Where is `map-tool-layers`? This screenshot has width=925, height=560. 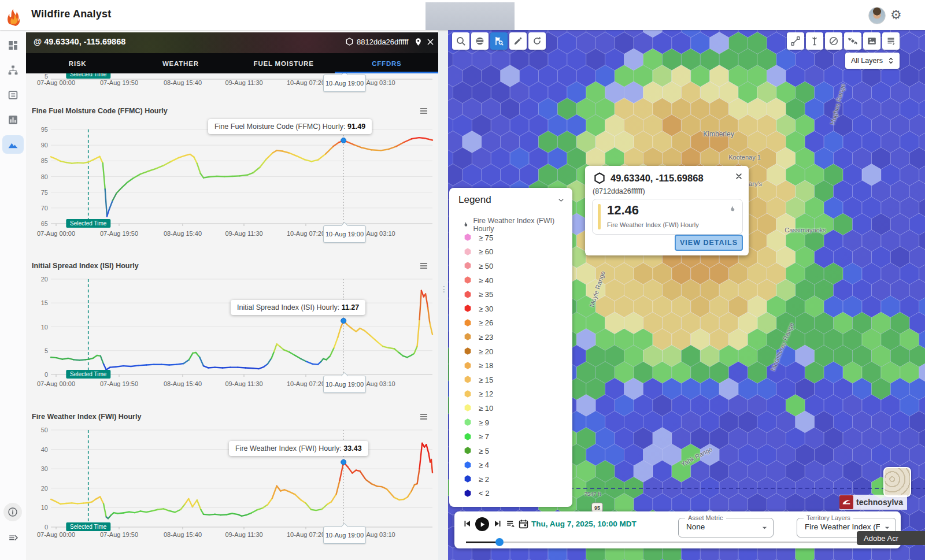 map-tool-layers is located at coordinates (891, 41).